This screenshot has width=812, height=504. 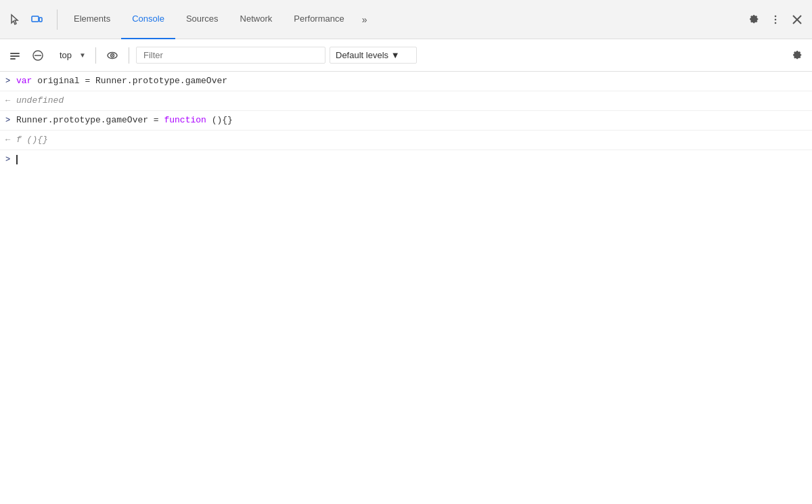 What do you see at coordinates (411, 101) in the screenshot?
I see `line-content-2: undefined` at bounding box center [411, 101].